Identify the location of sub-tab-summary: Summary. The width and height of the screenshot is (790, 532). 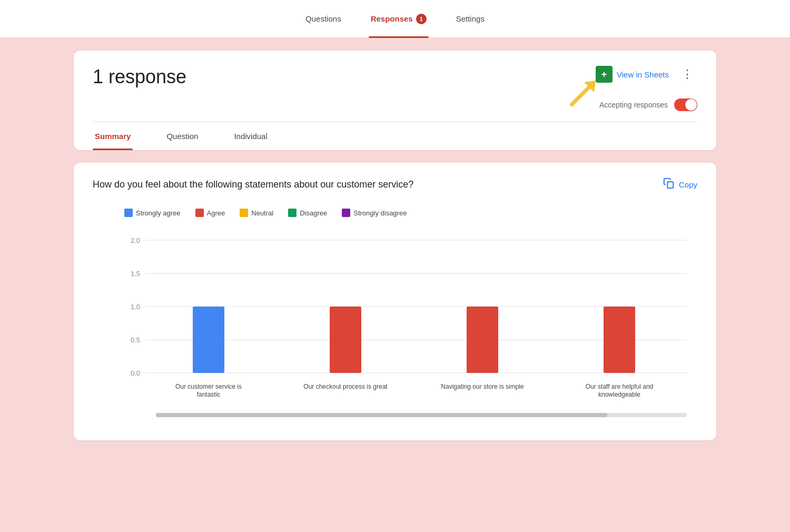
(113, 136).